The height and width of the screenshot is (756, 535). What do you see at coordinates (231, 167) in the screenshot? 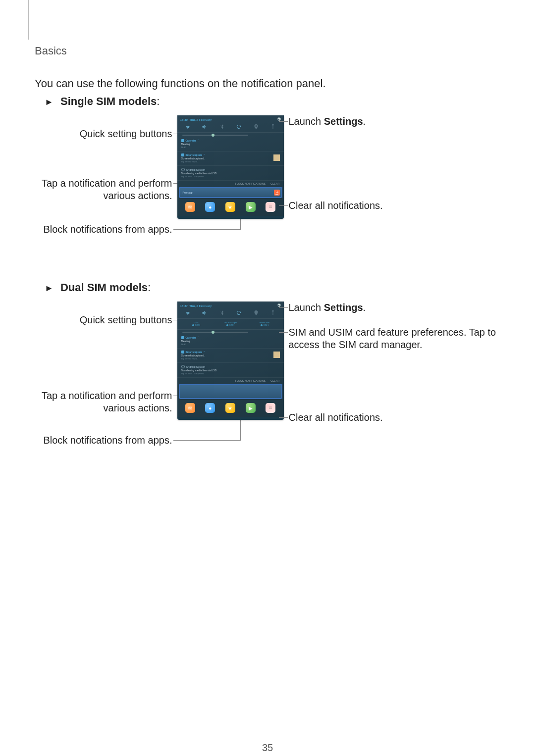
I see `phone-screenshot-single: 16:39 Thu, 2 February` at bounding box center [231, 167].